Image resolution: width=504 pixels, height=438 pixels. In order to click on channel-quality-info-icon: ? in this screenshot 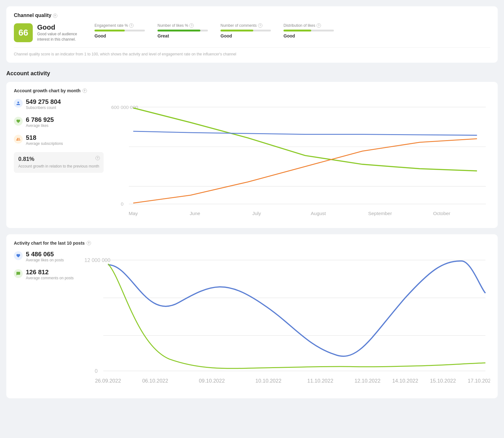, I will do `click(55, 16)`.